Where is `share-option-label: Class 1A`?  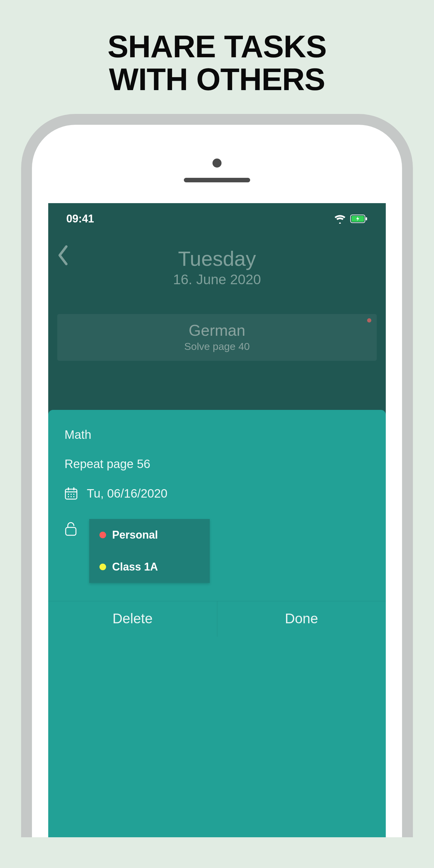
share-option-label: Class 1A is located at coordinates (135, 567).